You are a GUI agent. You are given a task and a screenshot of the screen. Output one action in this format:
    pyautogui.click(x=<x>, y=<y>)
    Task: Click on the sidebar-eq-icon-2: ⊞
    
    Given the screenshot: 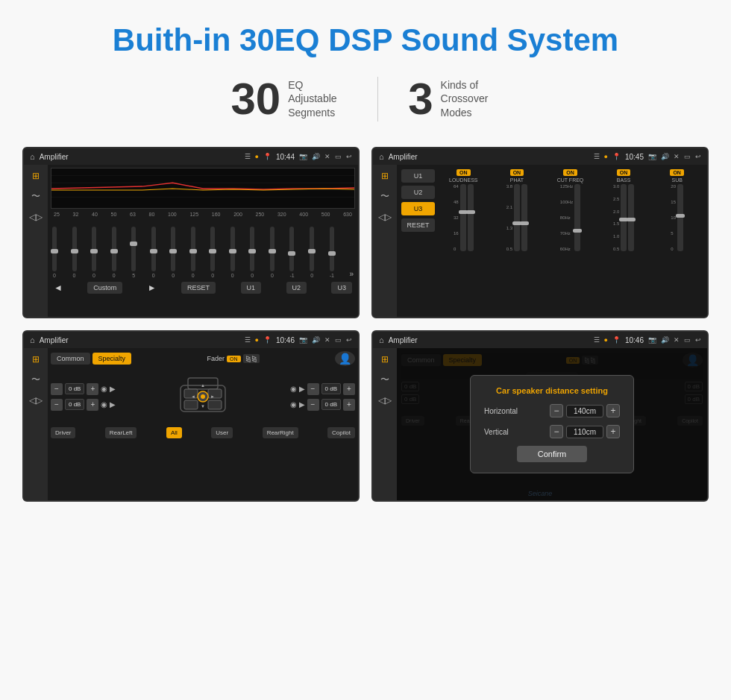 What is the action you would take?
    pyautogui.click(x=385, y=176)
    